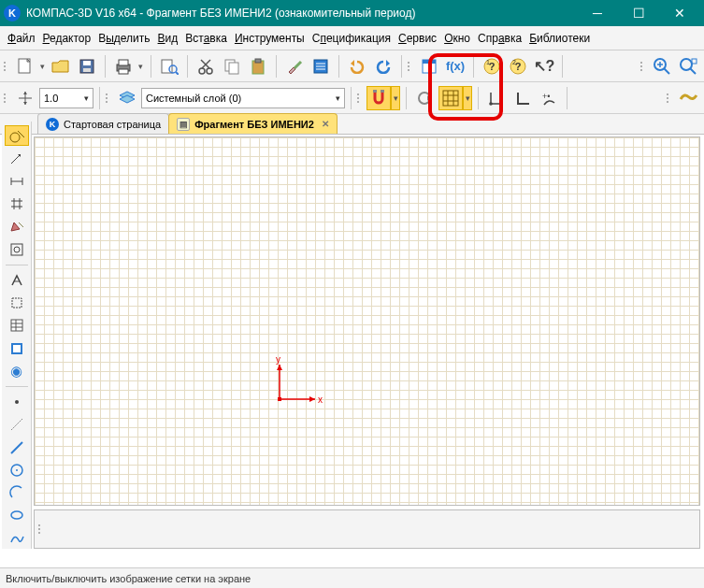 The height and width of the screenshot is (588, 704). What do you see at coordinates (597, 13) in the screenshot?
I see `minimize-button: ─` at bounding box center [597, 13].